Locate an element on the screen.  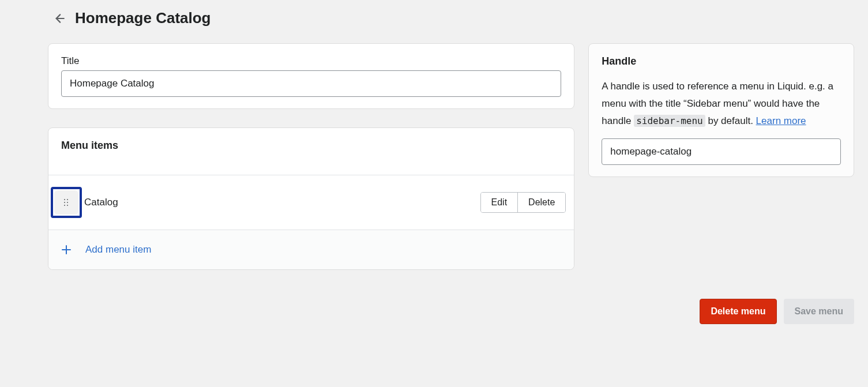
plus-icon is located at coordinates (66, 250).